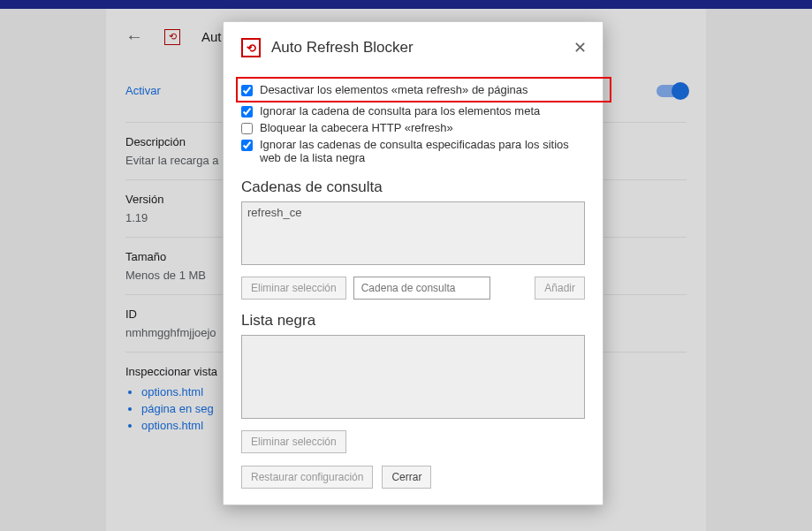  Describe the element at coordinates (414, 233) in the screenshot. I see `query-strings-listbox` at that location.